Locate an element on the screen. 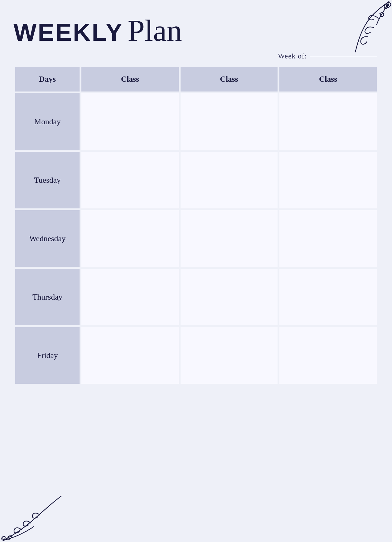 The width and height of the screenshot is (392, 542). header: WEEKLY Plan is located at coordinates (196, 31).